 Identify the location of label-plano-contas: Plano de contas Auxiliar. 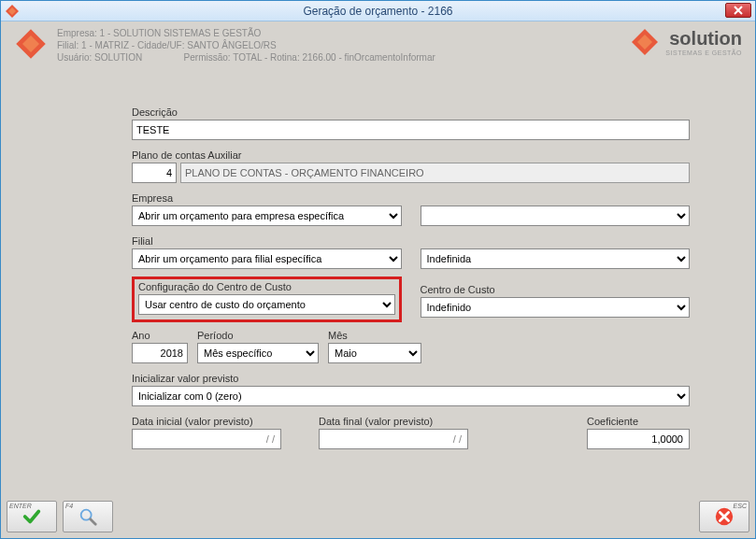
(411, 155).